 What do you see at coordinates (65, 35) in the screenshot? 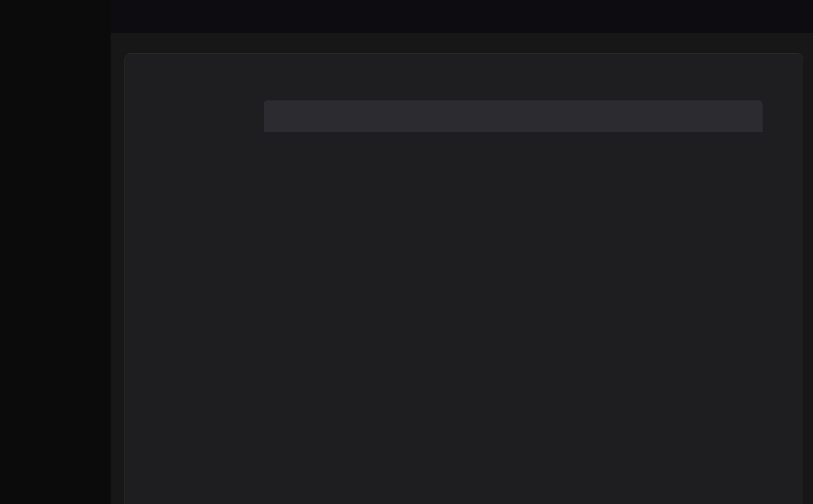
I see `brand-text` at bounding box center [65, 35].